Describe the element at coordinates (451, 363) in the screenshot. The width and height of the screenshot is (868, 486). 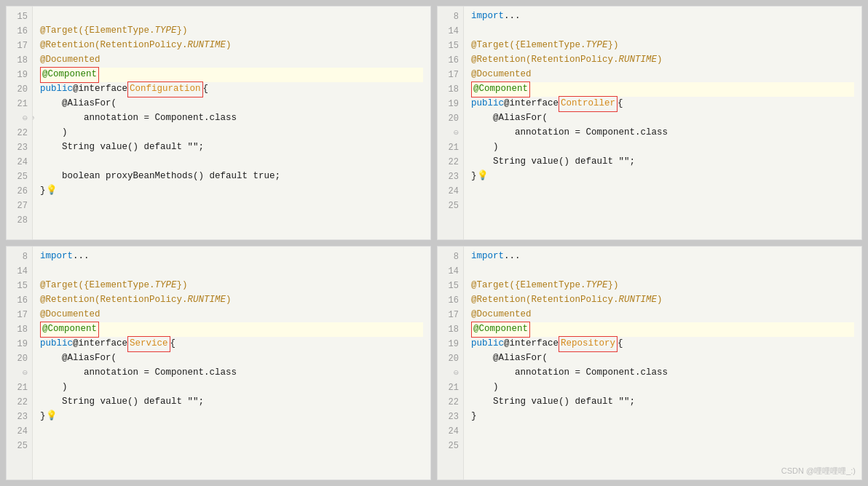
I see `line-numbers-4: 8 14 15 16 17 18 19 20 ⊖ 21 22 23 24 25` at that location.